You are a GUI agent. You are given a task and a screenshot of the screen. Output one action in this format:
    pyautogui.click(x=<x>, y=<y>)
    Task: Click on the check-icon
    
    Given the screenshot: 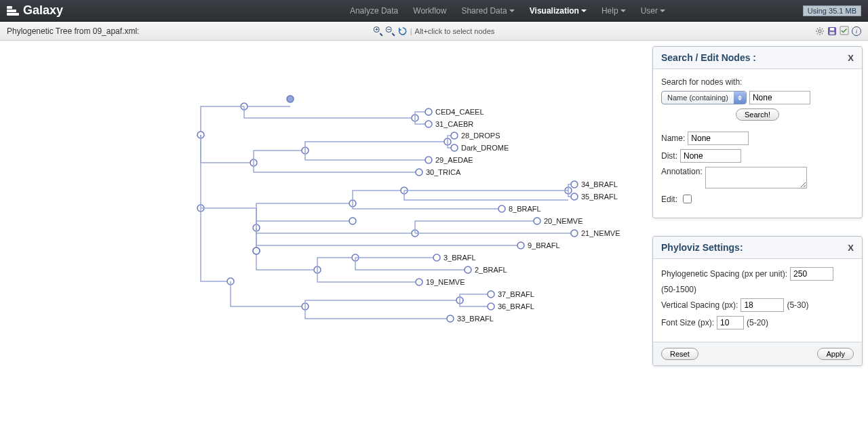 What is the action you would take?
    pyautogui.click(x=844, y=31)
    